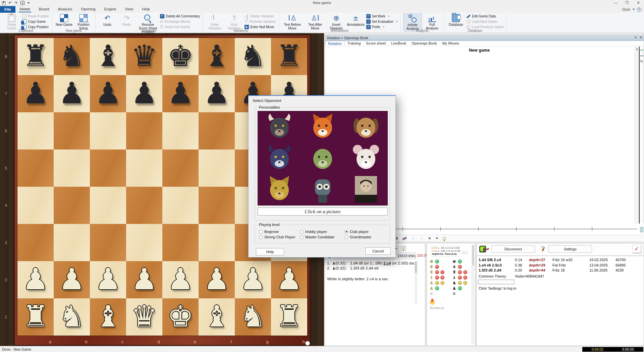 This screenshot has width=644, height=352. What do you see at coordinates (557, 271) in the screenshot?
I see `livebook-row: 1.Sf3 d5 2.d40.20depth=44Fritz 1811.06.2…` at bounding box center [557, 271].